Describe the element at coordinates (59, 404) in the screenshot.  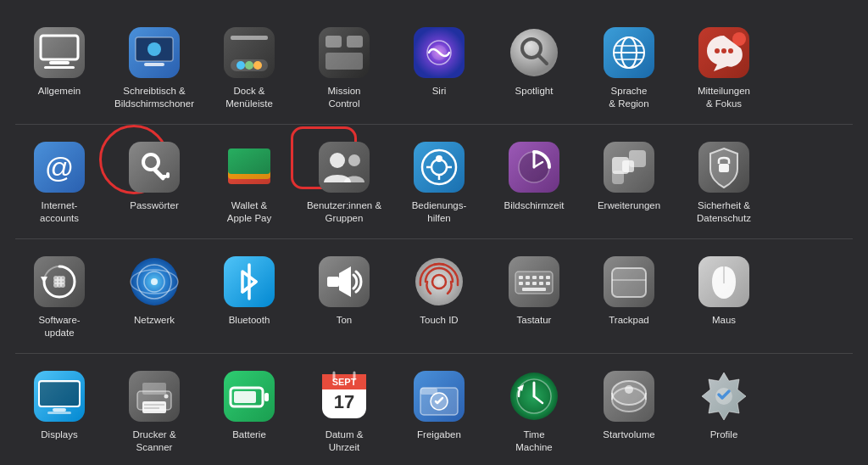
I see `grid-item-displays: Displays` at that location.